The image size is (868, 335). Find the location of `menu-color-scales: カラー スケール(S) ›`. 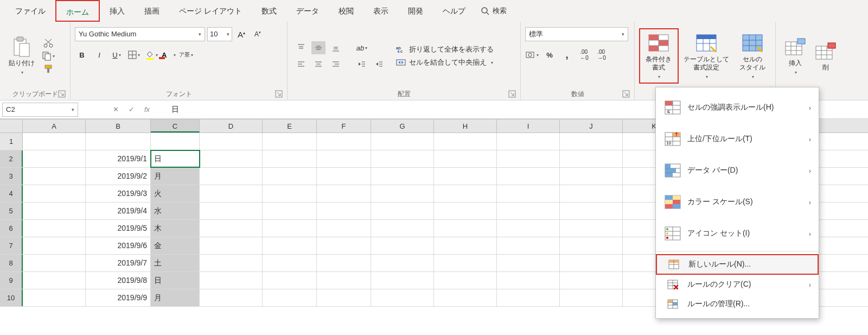

menu-color-scales: カラー スケール(S) › is located at coordinates (737, 202).